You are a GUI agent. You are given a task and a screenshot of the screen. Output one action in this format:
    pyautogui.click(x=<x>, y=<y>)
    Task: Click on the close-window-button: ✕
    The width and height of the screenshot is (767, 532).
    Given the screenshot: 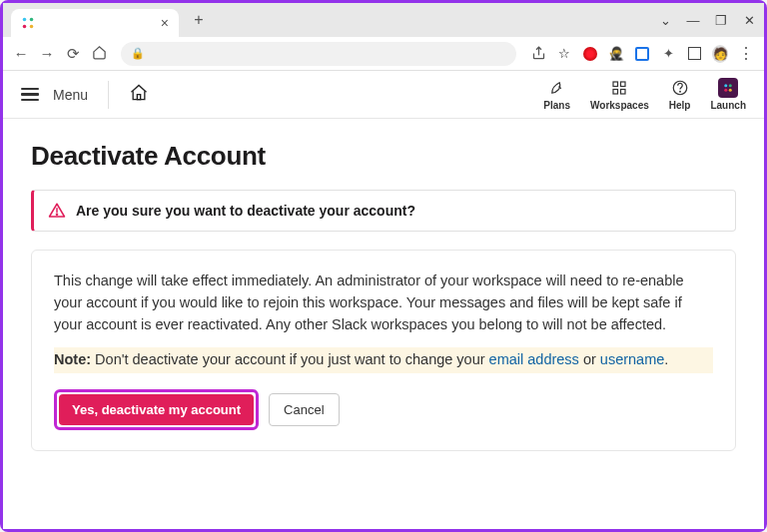 What is the action you would take?
    pyautogui.click(x=749, y=20)
    